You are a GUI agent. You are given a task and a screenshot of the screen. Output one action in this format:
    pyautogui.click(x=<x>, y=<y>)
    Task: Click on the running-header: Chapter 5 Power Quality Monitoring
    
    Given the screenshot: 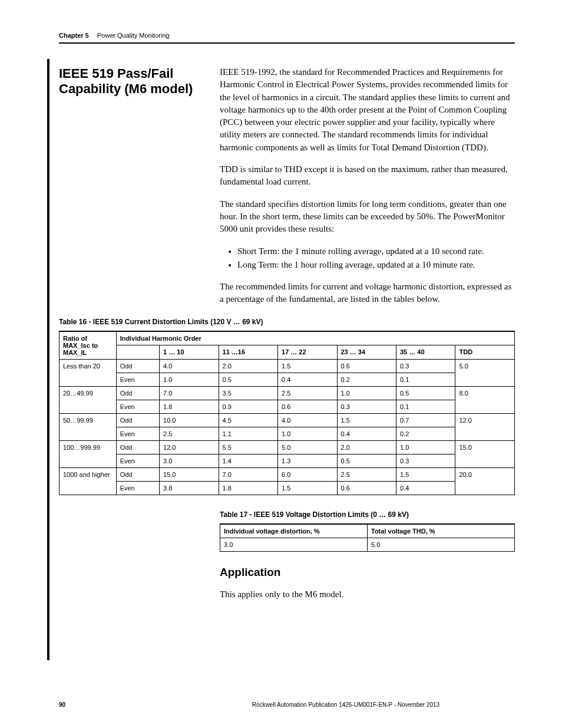 What is the action you would take?
    pyautogui.click(x=287, y=38)
    